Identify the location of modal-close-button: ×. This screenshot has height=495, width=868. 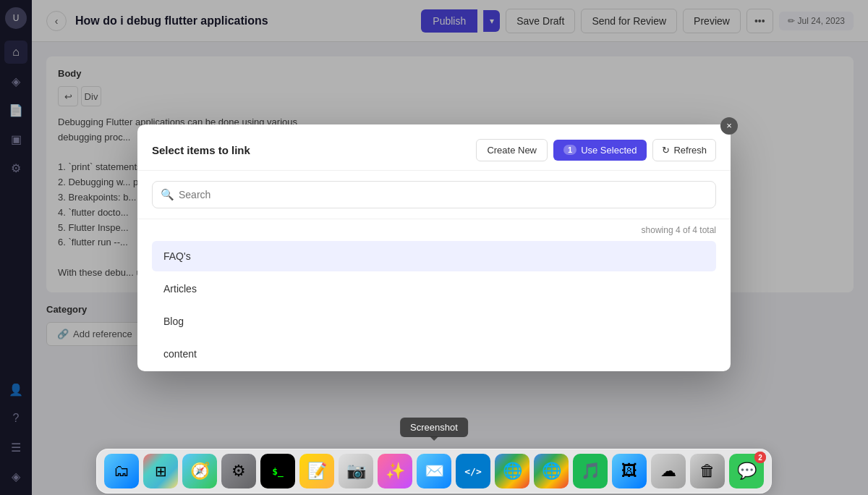
(729, 126).